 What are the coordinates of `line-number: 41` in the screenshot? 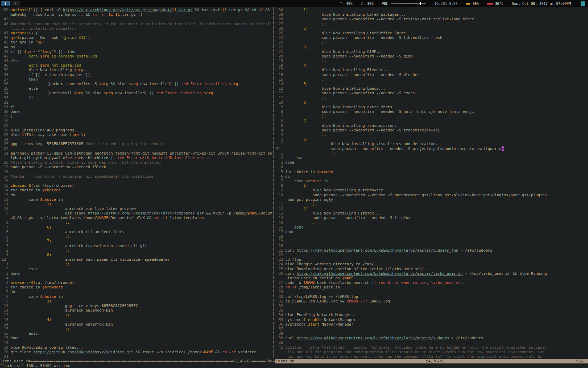 It's located at (280, 348).